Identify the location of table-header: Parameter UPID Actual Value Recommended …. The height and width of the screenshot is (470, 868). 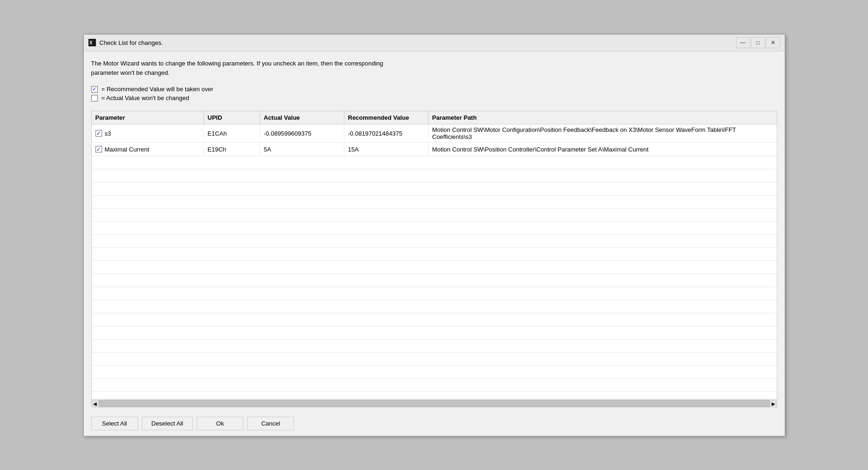
(434, 118).